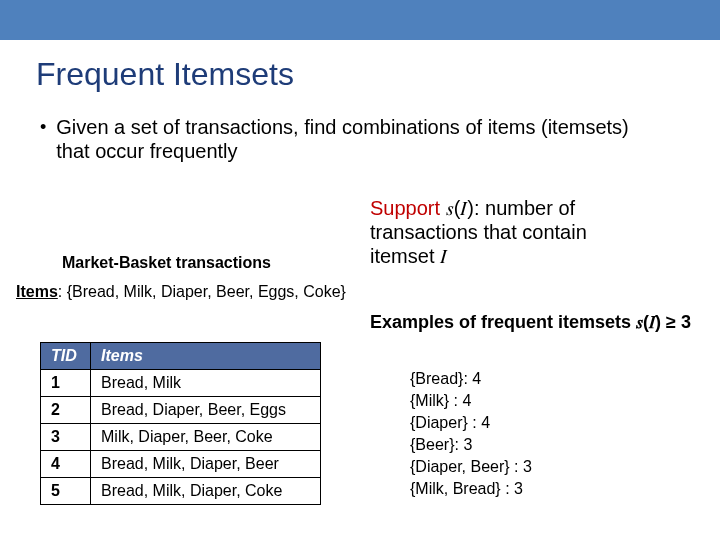 The image size is (720, 540). Describe the element at coordinates (471, 434) in the screenshot. I see `frequent-itemsets-list: {Bread}: 4 {Milk} : 4 {Diaper} : 4 {Beer…` at that location.